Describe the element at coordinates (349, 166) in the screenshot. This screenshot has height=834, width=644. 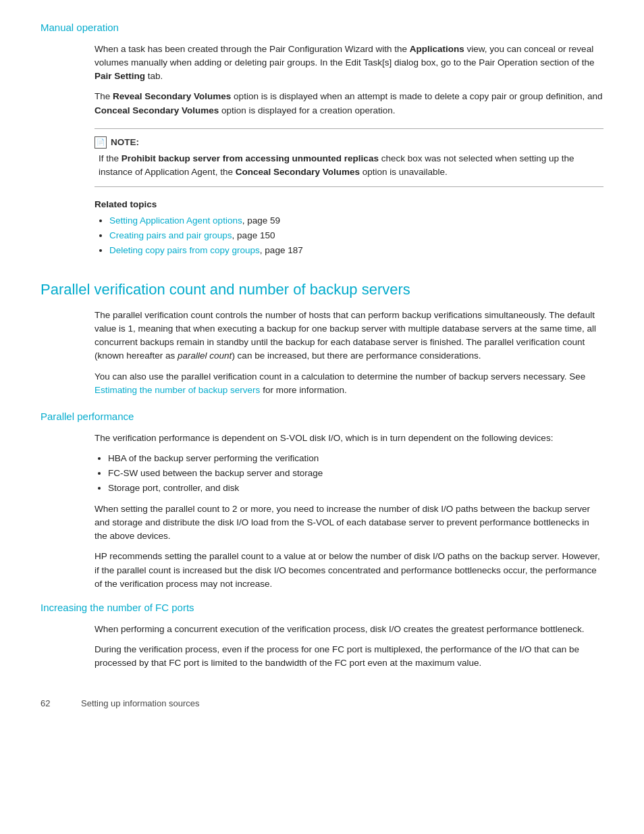
I see `note-text: If the Prohibit backup server from acces…` at that location.